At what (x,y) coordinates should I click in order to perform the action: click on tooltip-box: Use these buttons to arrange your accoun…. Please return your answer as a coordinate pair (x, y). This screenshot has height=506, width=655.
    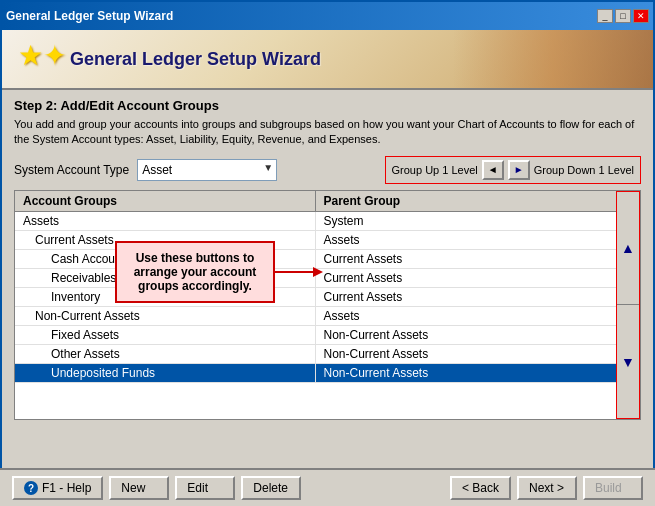
    Looking at the image, I should click on (195, 272).